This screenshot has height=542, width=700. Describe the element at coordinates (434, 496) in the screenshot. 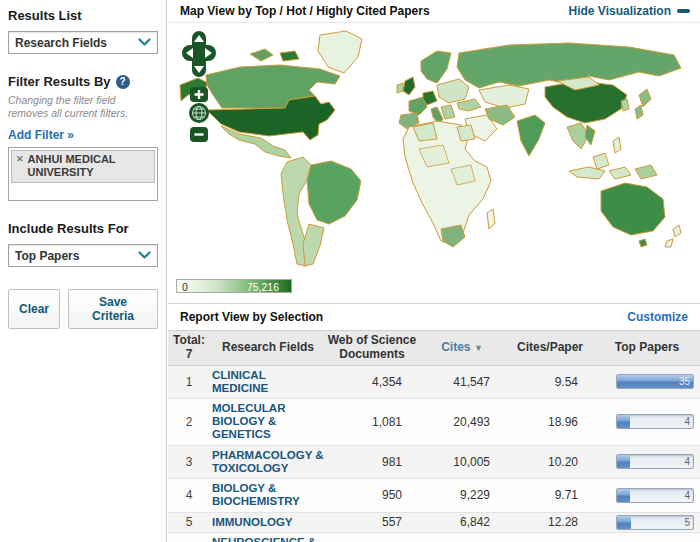

I see `table-row: 4 BIOLOGY & BIOCHEMISTRY 950 9,229 9.71 …` at that location.